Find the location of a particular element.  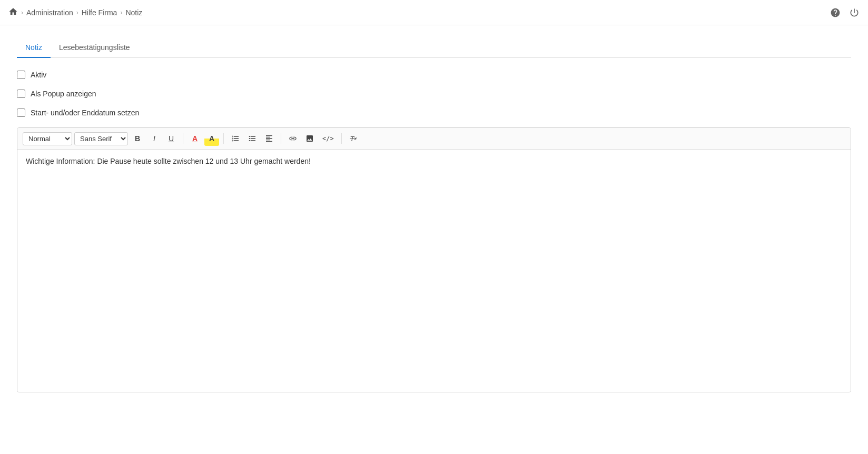

breadcrumb-sep-3: › is located at coordinates (121, 13).